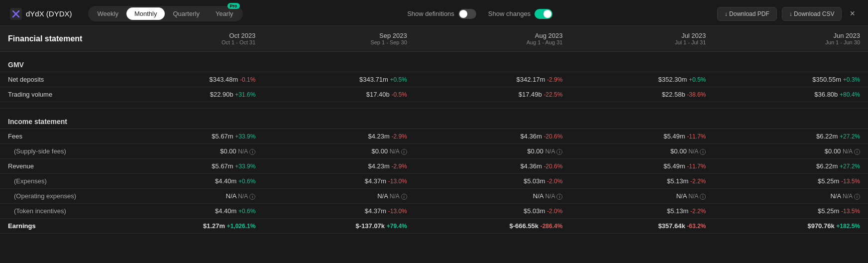 Image resolution: width=868 pixels, height=263 pixels. I want to click on cell-amount: $343.48m, so click(224, 80).